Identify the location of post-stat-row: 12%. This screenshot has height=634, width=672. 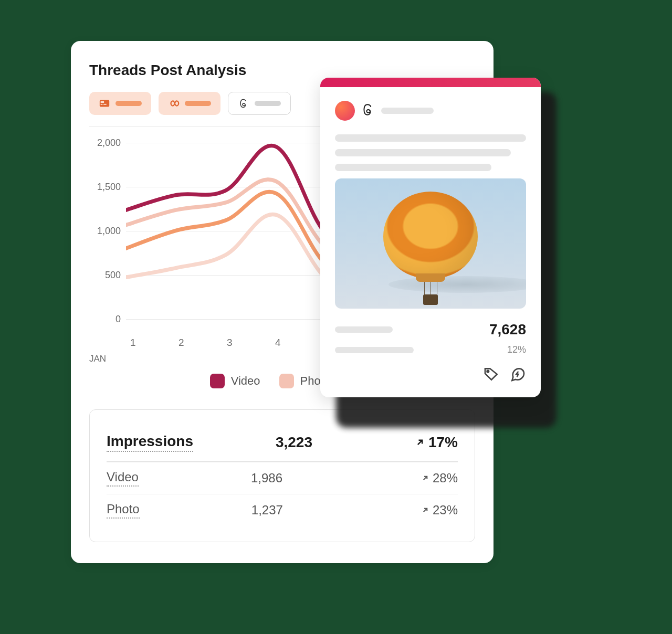
(430, 350).